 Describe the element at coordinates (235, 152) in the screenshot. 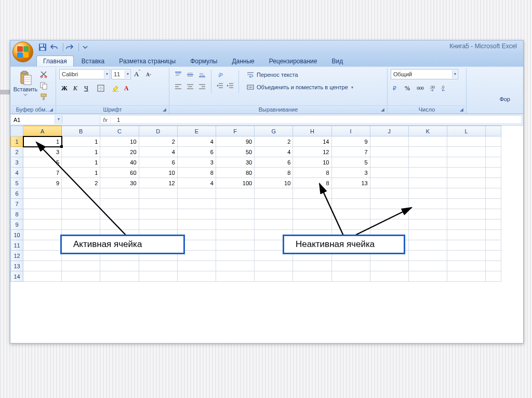

I see `cell: 50` at that location.